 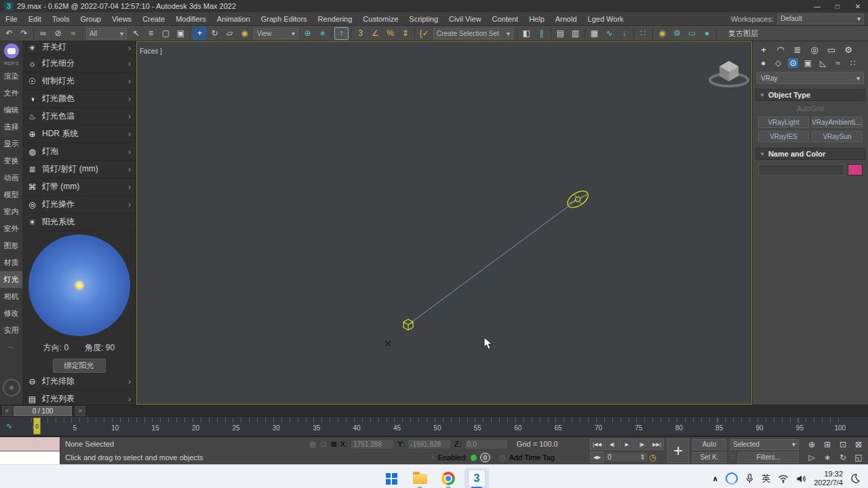 What do you see at coordinates (153, 19) in the screenshot?
I see `menu-create: Create` at bounding box center [153, 19].